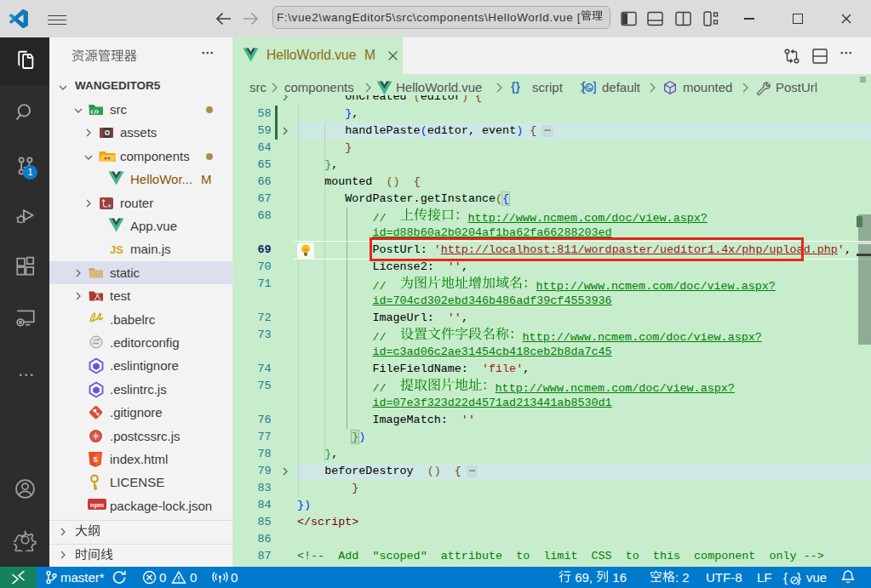 Image resolution: width=871 pixels, height=588 pixels. I want to click on svg-text: JS, so click(117, 250).